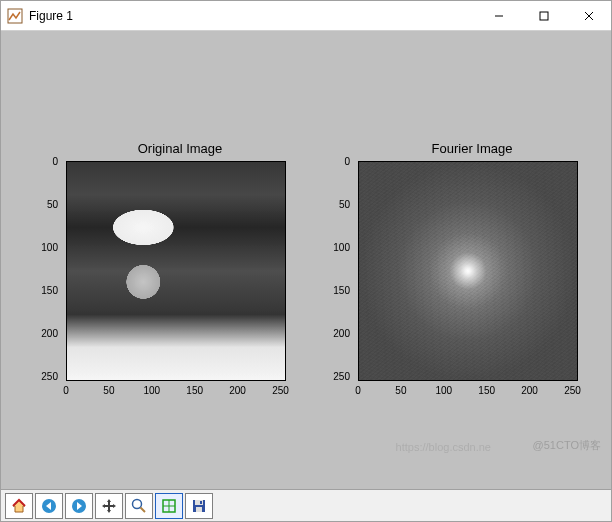 Image resolution: width=612 pixels, height=522 pixels. Describe the element at coordinates (139, 506) in the screenshot. I see `zoom-icon` at that location.